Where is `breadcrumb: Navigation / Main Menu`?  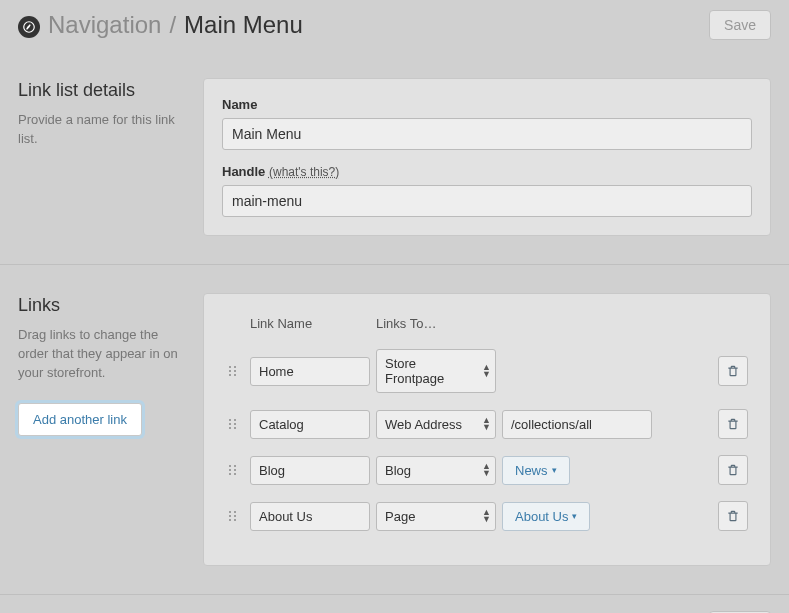 breadcrumb: Navigation / Main Menu is located at coordinates (160, 25).